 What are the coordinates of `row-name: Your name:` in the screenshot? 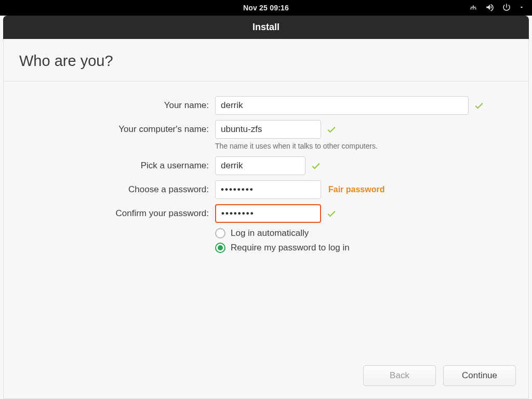 It's located at (266, 105).